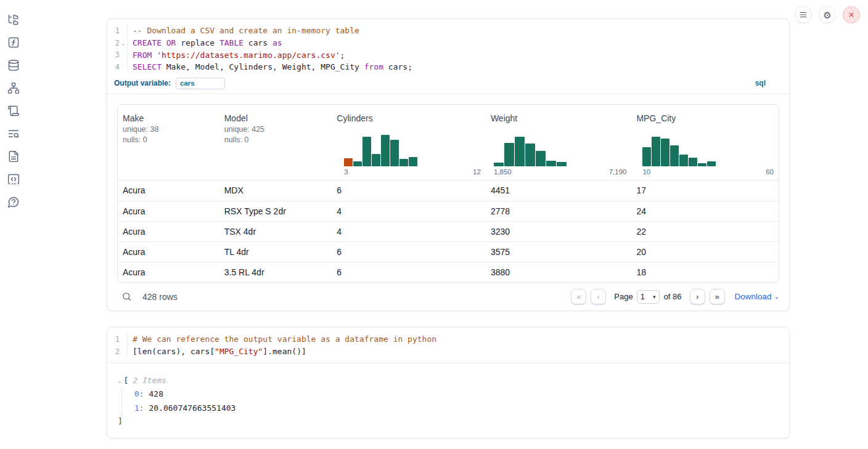 The width and height of the screenshot is (868, 449). What do you see at coordinates (448, 395) in the screenshot?
I see `python-output: ⌄ [ 2 Items 0: 4281: 20.060747663551403 …` at bounding box center [448, 395].